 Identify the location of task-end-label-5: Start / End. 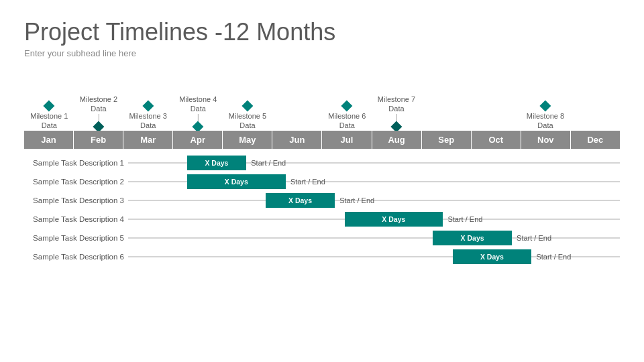
(534, 238).